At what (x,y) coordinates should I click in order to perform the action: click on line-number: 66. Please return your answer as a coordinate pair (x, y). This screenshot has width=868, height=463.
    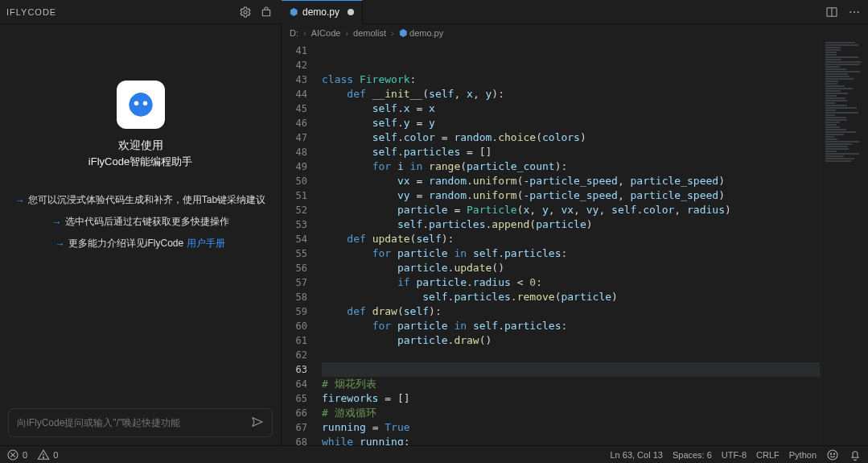
    Looking at the image, I should click on (294, 413).